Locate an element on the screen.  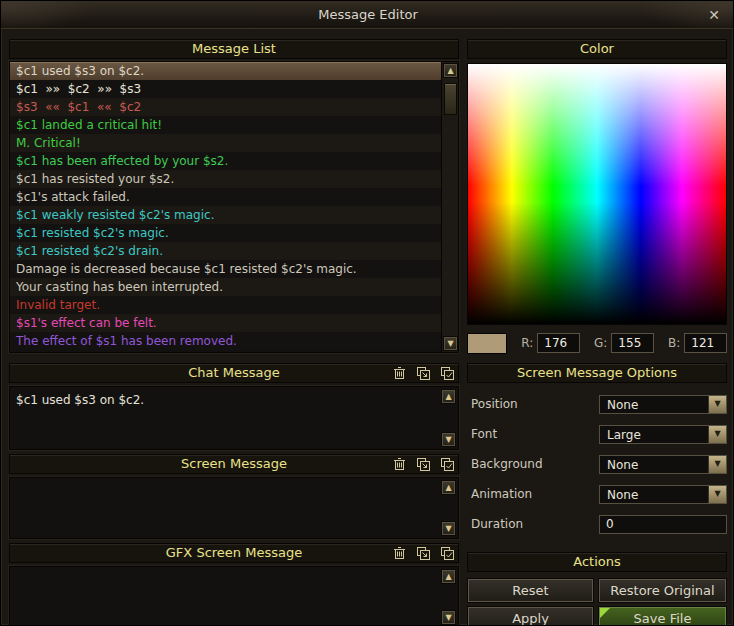
title-bar: Message Editor ✕ is located at coordinates (368, 15).